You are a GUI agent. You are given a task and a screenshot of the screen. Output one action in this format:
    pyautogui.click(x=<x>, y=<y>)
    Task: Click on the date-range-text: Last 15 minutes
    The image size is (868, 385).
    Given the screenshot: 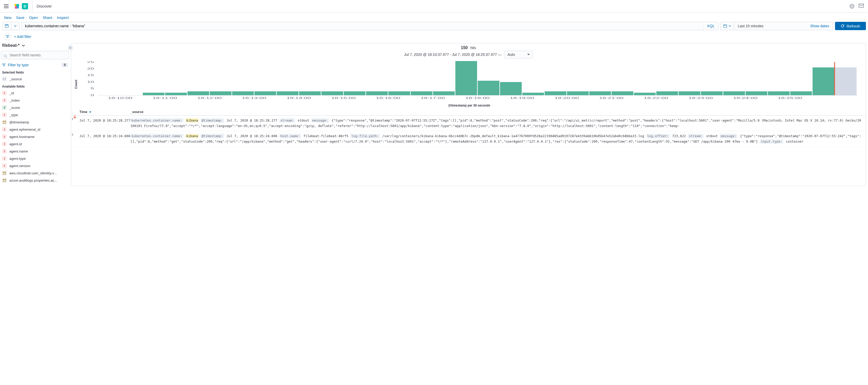 What is the action you would take?
    pyautogui.click(x=750, y=26)
    